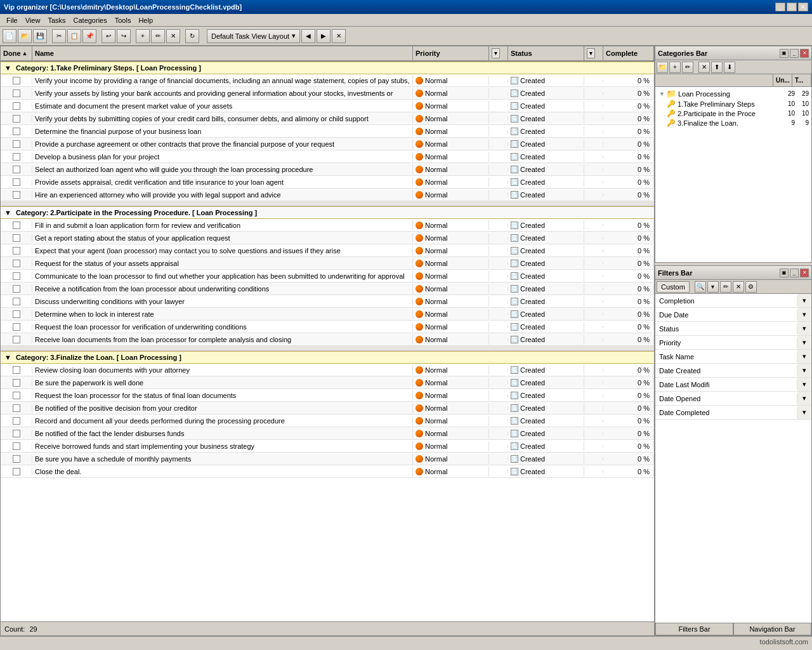 The height and width of the screenshot is (650, 812). What do you see at coordinates (794, 273) in the screenshot?
I see `flt-panel-min: _` at bounding box center [794, 273].